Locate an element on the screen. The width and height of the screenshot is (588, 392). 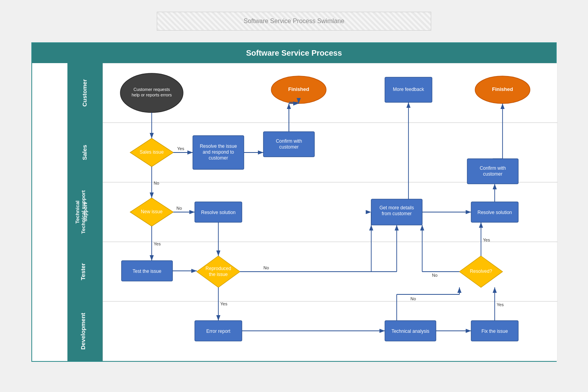
fix-issue-text: Fix the issue is located at coordinates (495, 331).